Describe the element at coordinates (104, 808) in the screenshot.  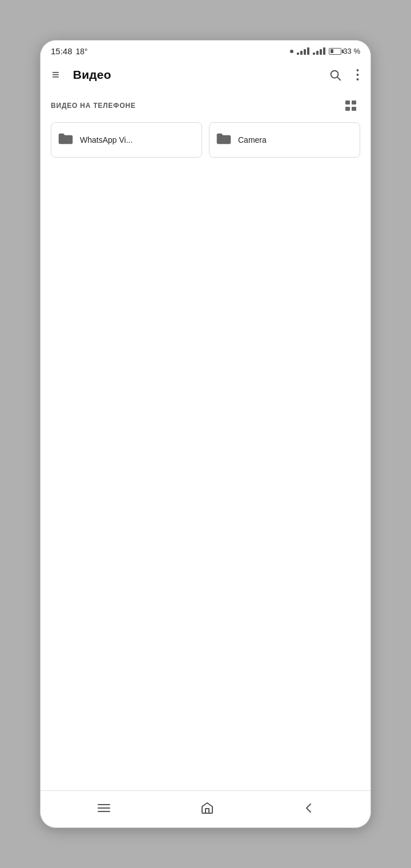
I see `nav-menu-button` at that location.